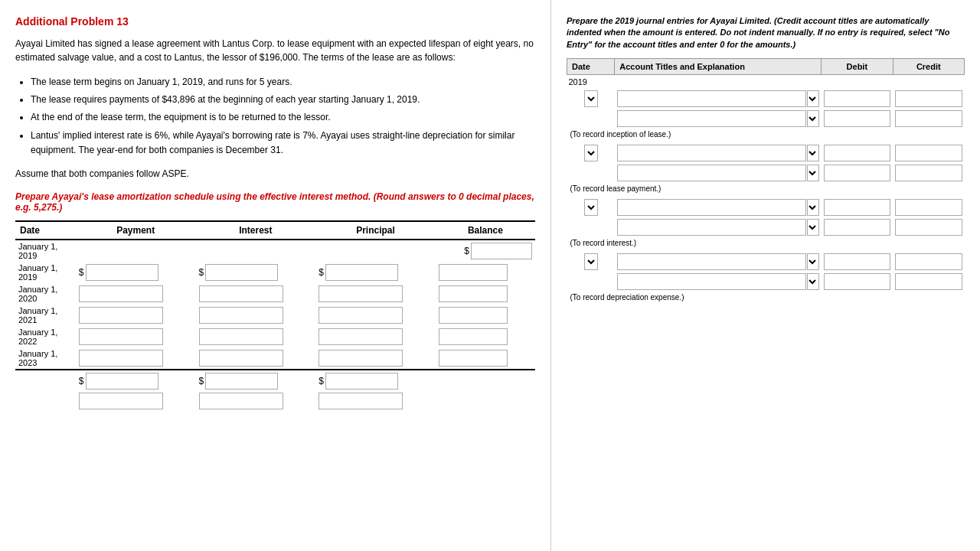 The image size is (980, 551). What do you see at coordinates (858, 119) in the screenshot?
I see `debit-input-1b` at bounding box center [858, 119].